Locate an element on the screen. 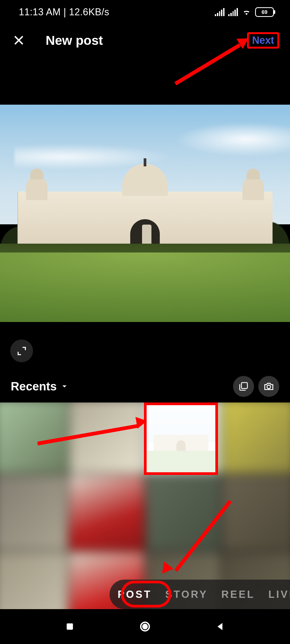 The height and width of the screenshot is (644, 290). status-time: 11:13 AM | 12.6KB/s is located at coordinates (64, 12).